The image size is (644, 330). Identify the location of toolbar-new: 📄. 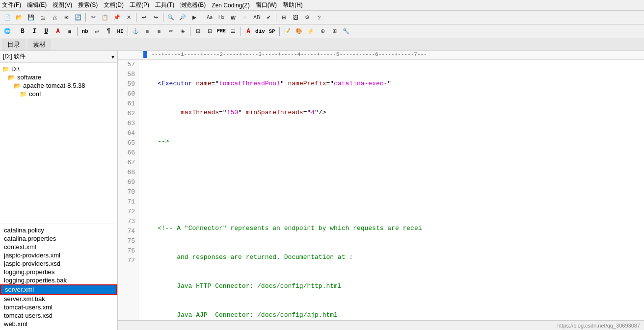
(7, 18).